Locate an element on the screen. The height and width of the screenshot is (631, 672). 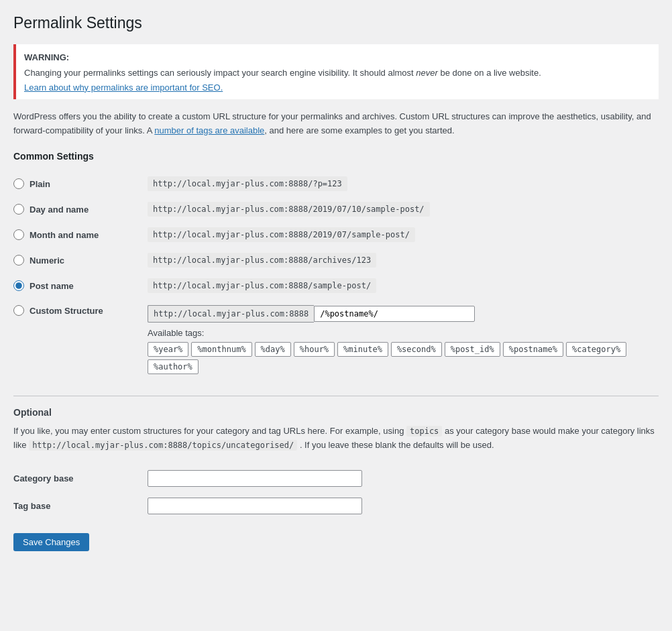
topics-code: topics is located at coordinates (424, 431).